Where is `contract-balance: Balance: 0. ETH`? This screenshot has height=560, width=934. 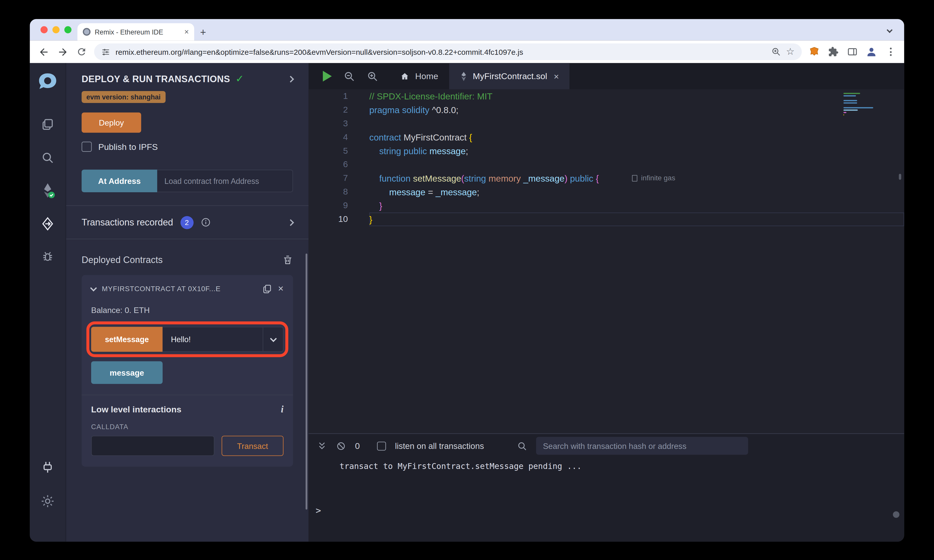
contract-balance: Balance: 0. ETH is located at coordinates (187, 310).